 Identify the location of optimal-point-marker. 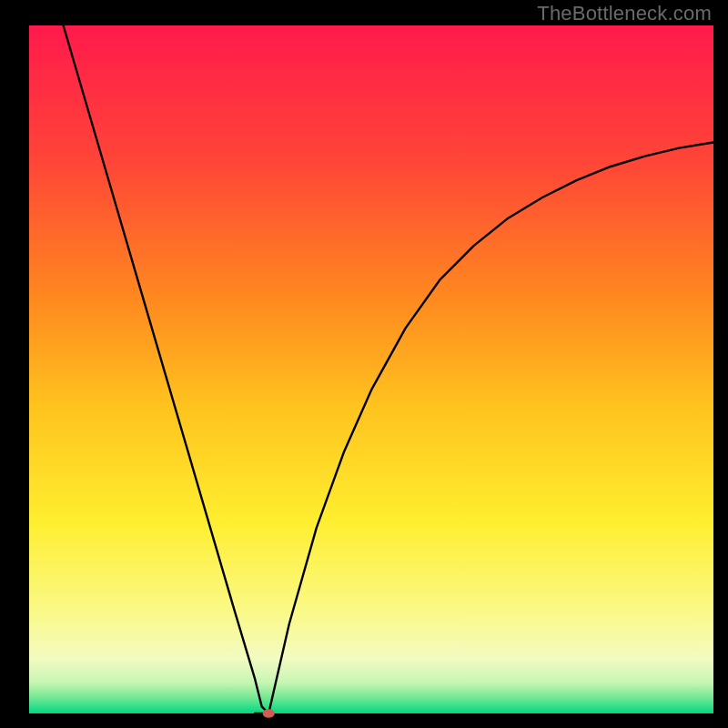
(269, 713).